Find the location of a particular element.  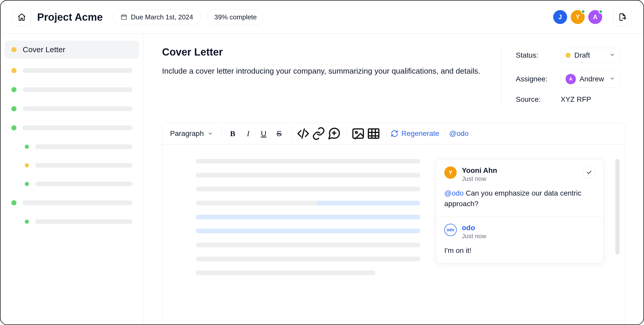

regenerate-button: Regenerate is located at coordinates (415, 134).